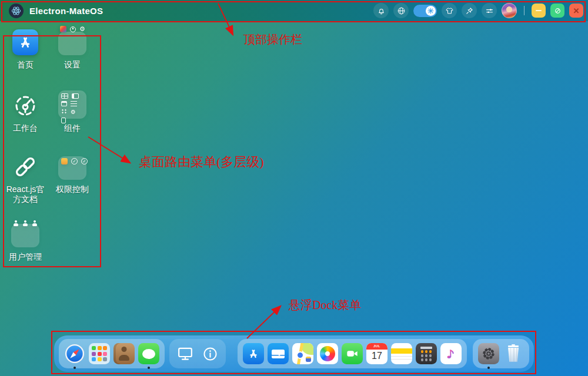 The height and width of the screenshot is (376, 588). What do you see at coordinates (72, 105) in the screenshot?
I see `components-folder-icon: ⚙` at bounding box center [72, 105].